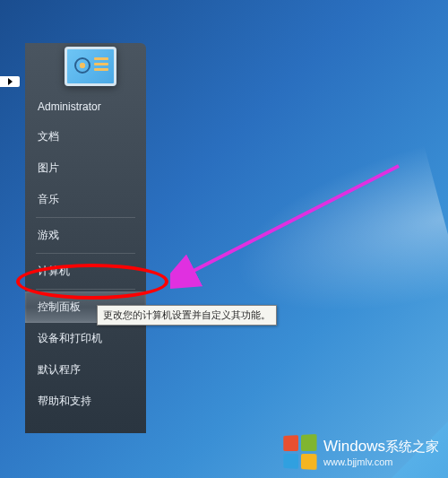  I want to click on chevron-right-icon, so click(11, 82).